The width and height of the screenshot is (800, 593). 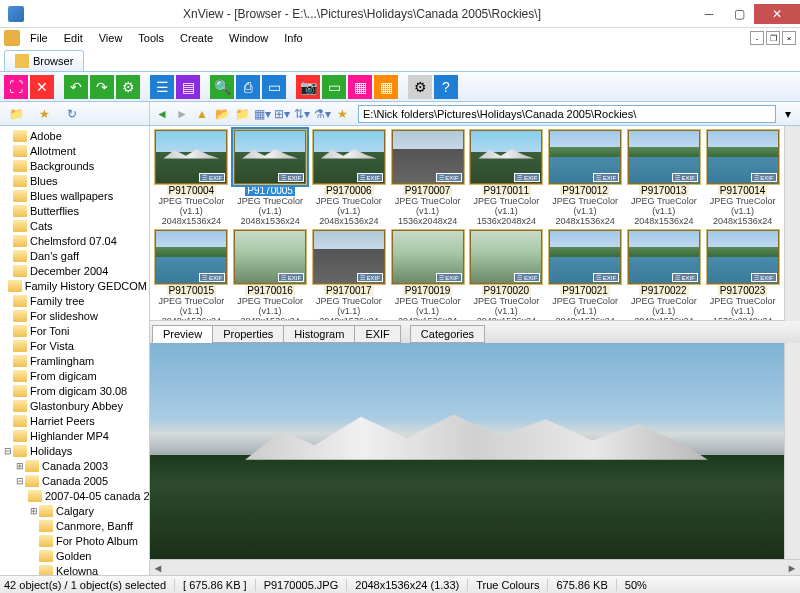 What do you see at coordinates (506, 276) in the screenshot?
I see `thumbnail: ☰ EXIFP9170020JPEG TrueColor (v1.1)2048x…` at bounding box center [506, 276].